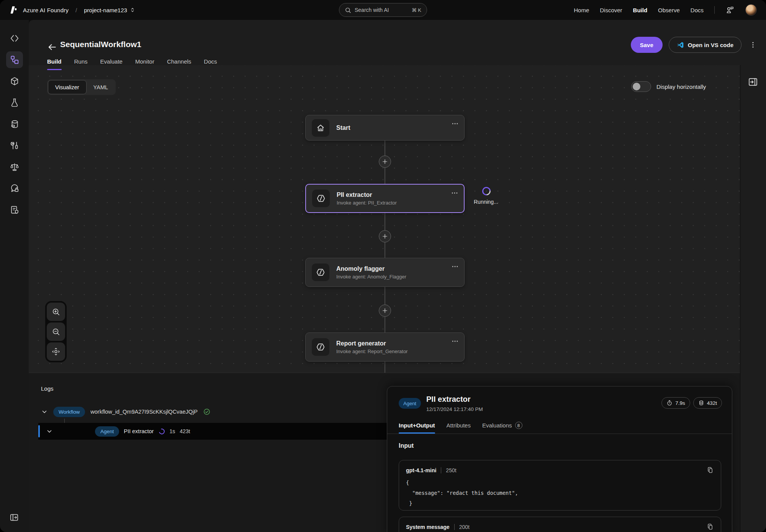  What do you see at coordinates (321, 128) in the screenshot?
I see `home-icon` at bounding box center [321, 128].